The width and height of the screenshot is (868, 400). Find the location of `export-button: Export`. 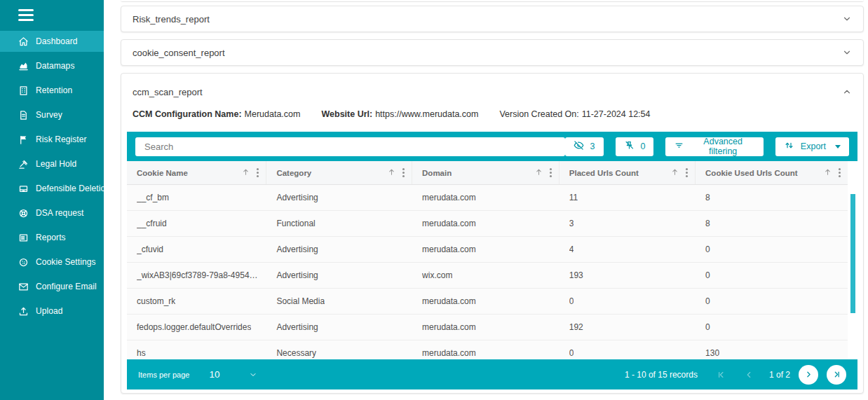

export-button: Export is located at coordinates (812, 147).